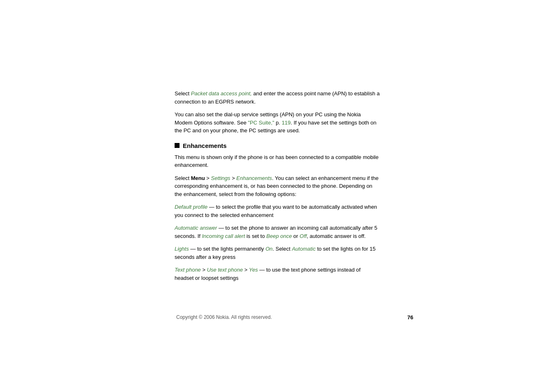 Image resolution: width=555 pixels, height=392 pixels. Describe the element at coordinates (282, 249) in the screenshot. I see `item3-rest2: . Select` at that location.